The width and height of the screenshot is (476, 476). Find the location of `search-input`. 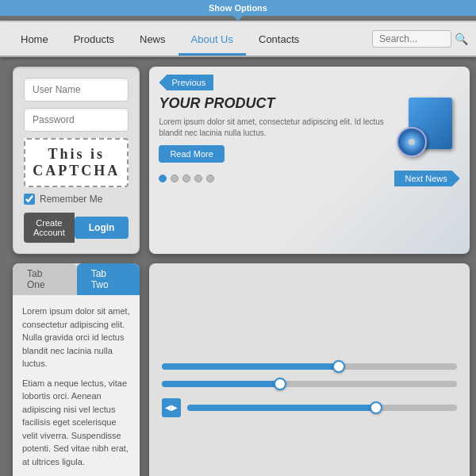

search-input is located at coordinates (412, 39).